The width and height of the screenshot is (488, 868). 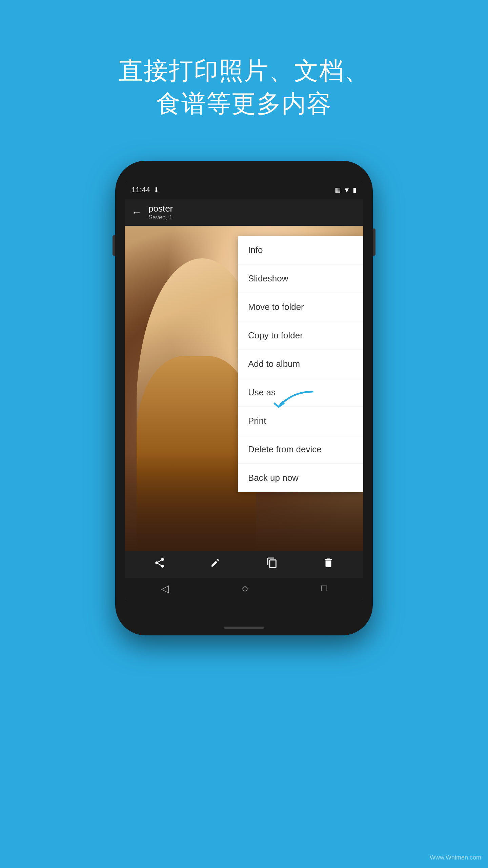 I want to click on copy-button, so click(x=272, y=564).